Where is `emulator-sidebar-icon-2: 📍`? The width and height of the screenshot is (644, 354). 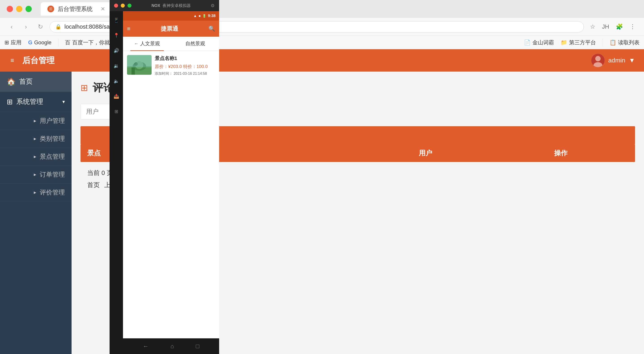
emulator-sidebar-icon-2: 📍 is located at coordinates (116, 35).